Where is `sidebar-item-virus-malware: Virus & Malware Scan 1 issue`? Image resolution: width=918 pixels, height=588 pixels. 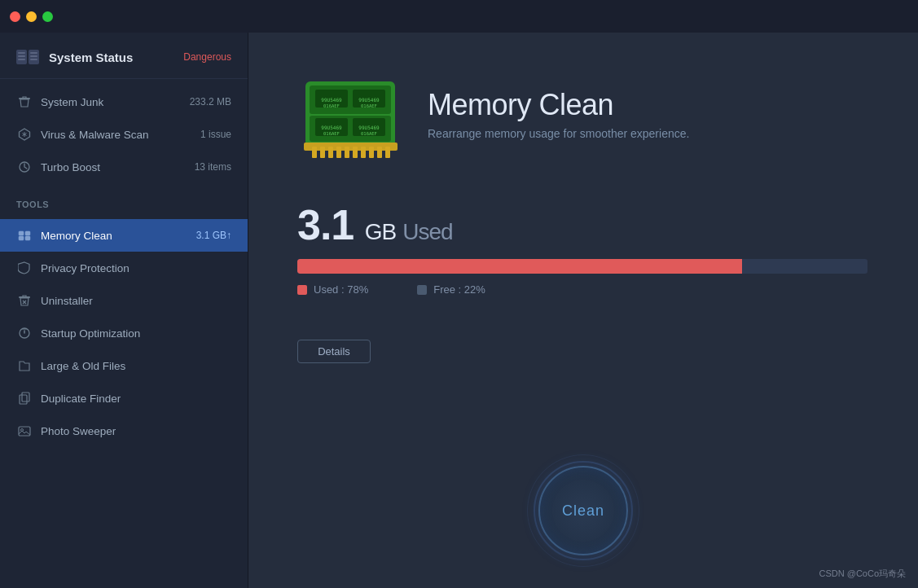
sidebar-item-virus-malware: Virus & Malware Scan 1 issue is located at coordinates (124, 134).